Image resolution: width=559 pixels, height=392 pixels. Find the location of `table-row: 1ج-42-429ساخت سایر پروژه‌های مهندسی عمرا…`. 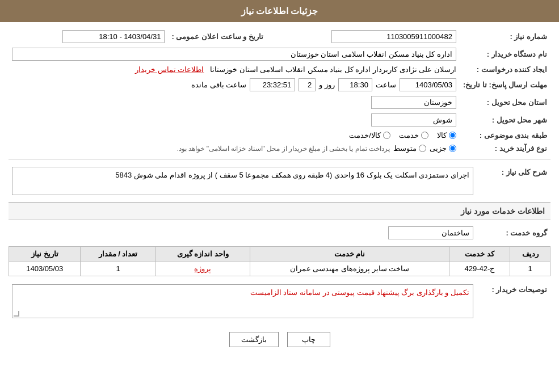

table-row: 1ج-42-429ساخت سایر پروژه‌های مهندسی عمرا… is located at coordinates (280, 269).